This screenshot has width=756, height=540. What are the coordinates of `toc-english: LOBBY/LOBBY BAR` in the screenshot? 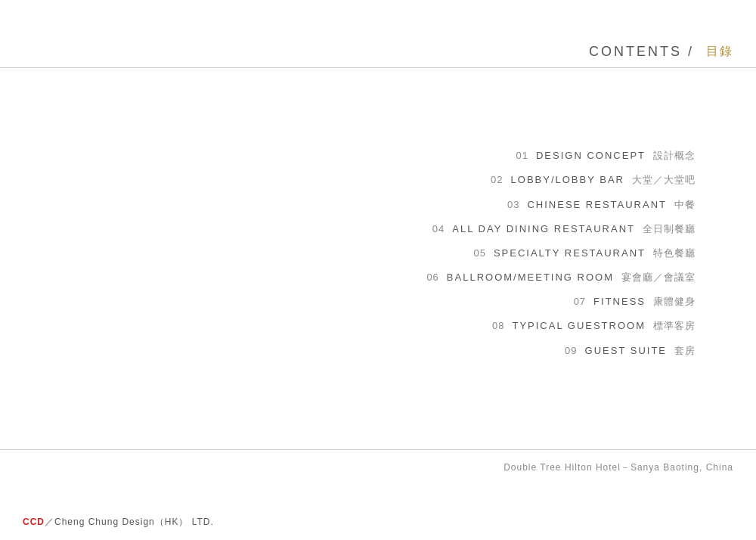 It's located at (568, 180).